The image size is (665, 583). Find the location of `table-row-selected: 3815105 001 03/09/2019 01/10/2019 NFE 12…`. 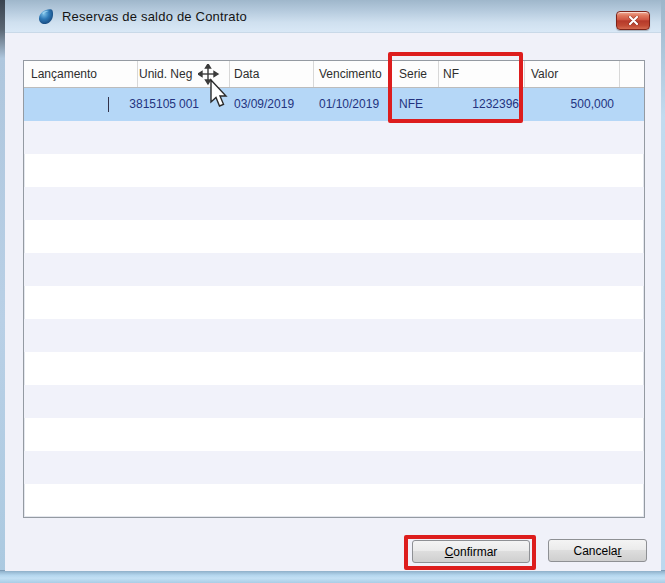

table-row-selected: 3815105 001 03/09/2019 01/10/2019 NFE 12… is located at coordinates (334, 104).